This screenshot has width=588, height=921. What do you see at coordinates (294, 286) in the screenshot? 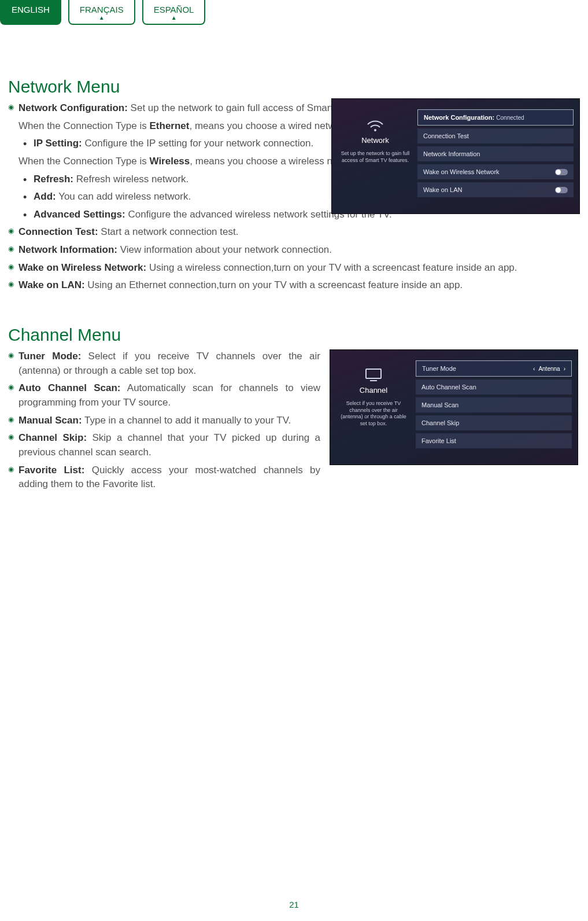
I see `list-item: Wake on LAN: Using an Ethernet connectio…` at bounding box center [294, 286].